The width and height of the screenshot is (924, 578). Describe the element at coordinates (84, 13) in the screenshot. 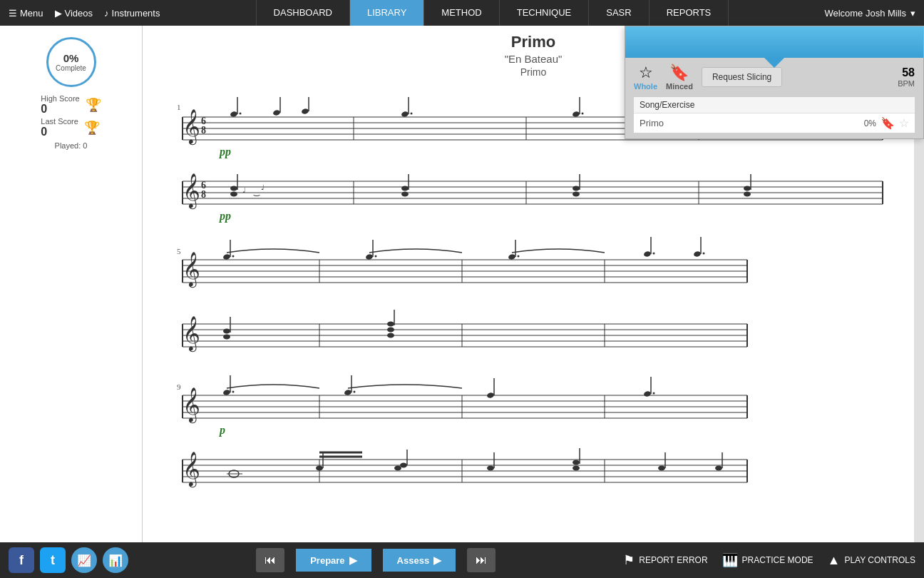

I see `nav-left: ☰ Menu ▶ Videos ♪ Instruments` at that location.